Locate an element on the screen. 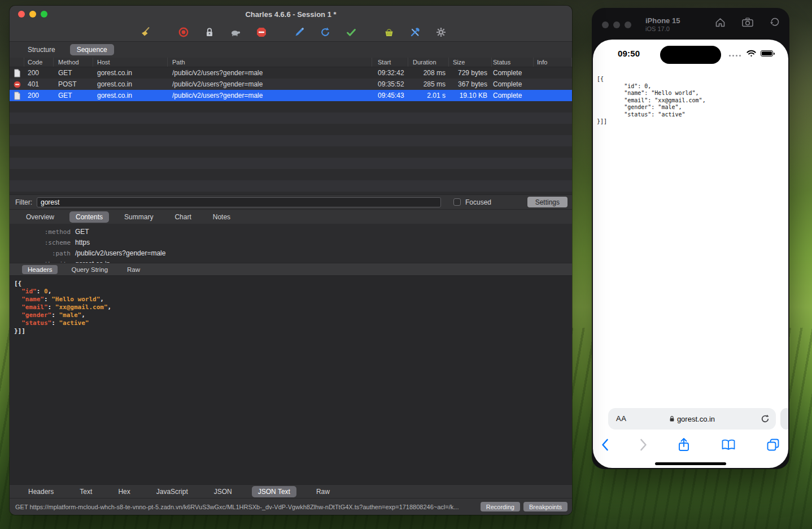 The height and width of the screenshot is (529, 812). address-field: gorest.co.in is located at coordinates (692, 419).